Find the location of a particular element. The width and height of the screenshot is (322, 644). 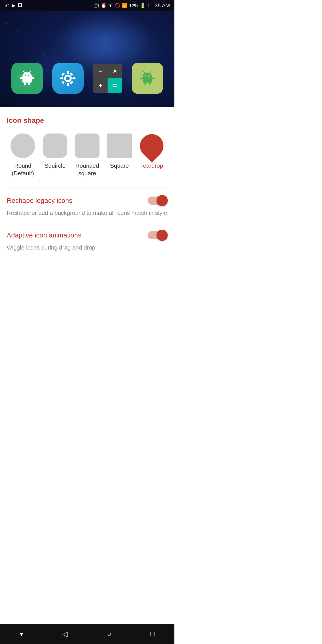

battery-icon: 🔋 is located at coordinates (143, 6).